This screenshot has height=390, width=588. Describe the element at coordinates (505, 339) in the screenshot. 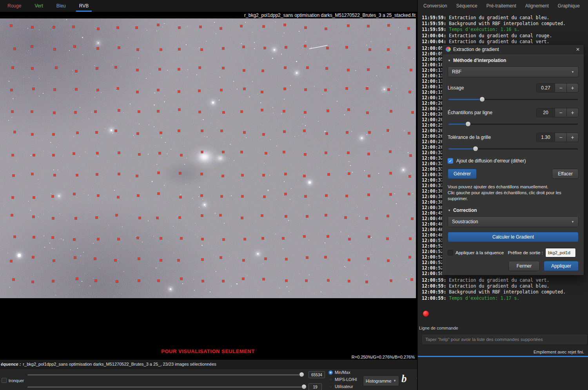

I see `command-input` at that location.